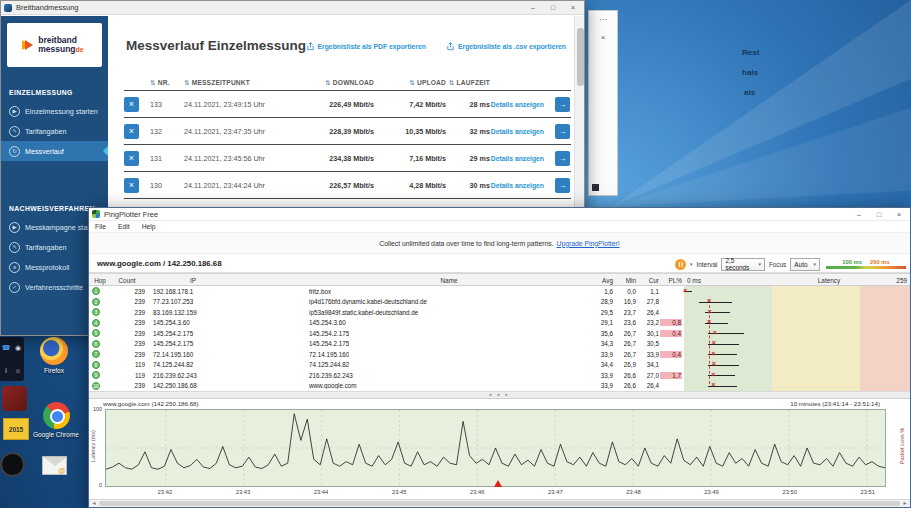  I want to click on column-header-cur: Cur, so click(648, 280).